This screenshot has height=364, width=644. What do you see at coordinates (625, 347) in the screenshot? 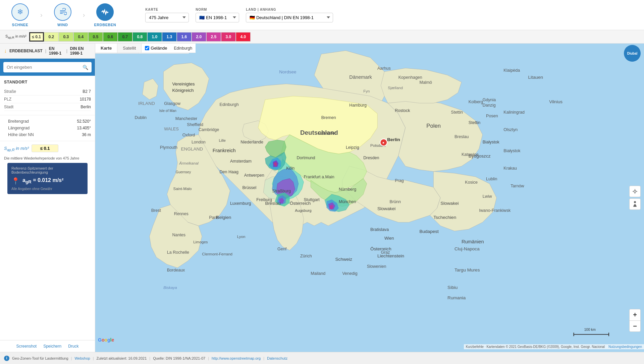
I see `nutzungsbedingungen: Nutzungsbedingungen` at bounding box center [625, 347].